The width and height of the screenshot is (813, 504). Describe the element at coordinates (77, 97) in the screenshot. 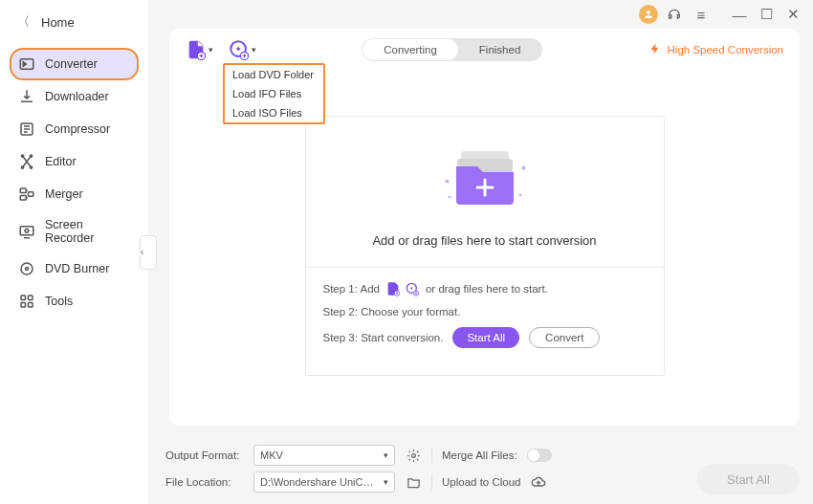

I see `sidebar-item-label: Downloader` at that location.